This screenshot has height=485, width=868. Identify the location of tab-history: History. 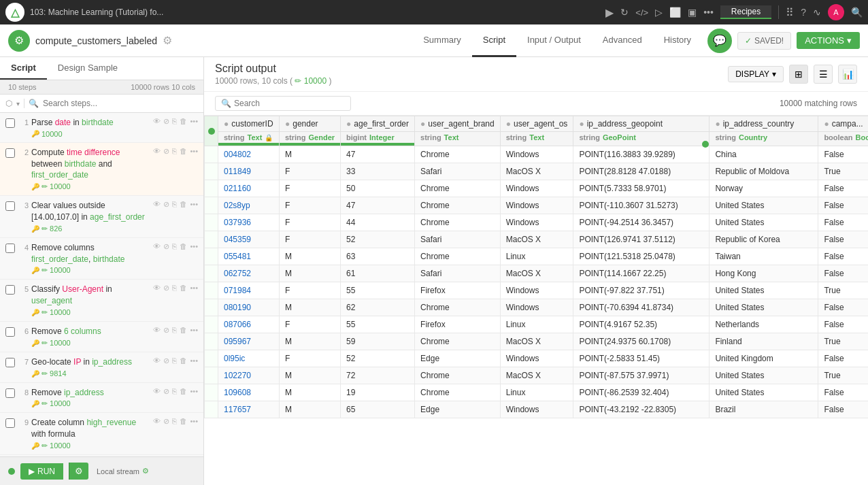
(678, 41).